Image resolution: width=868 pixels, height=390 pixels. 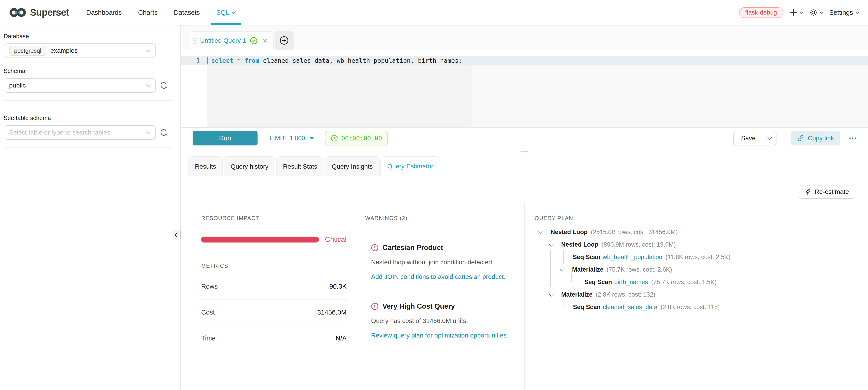 I want to click on schema-label: Schema, so click(x=90, y=71).